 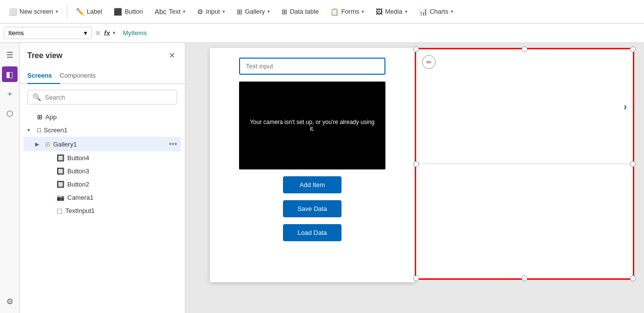 What do you see at coordinates (110, 130) in the screenshot?
I see `screen1-label: Screen1` at bounding box center [110, 130].